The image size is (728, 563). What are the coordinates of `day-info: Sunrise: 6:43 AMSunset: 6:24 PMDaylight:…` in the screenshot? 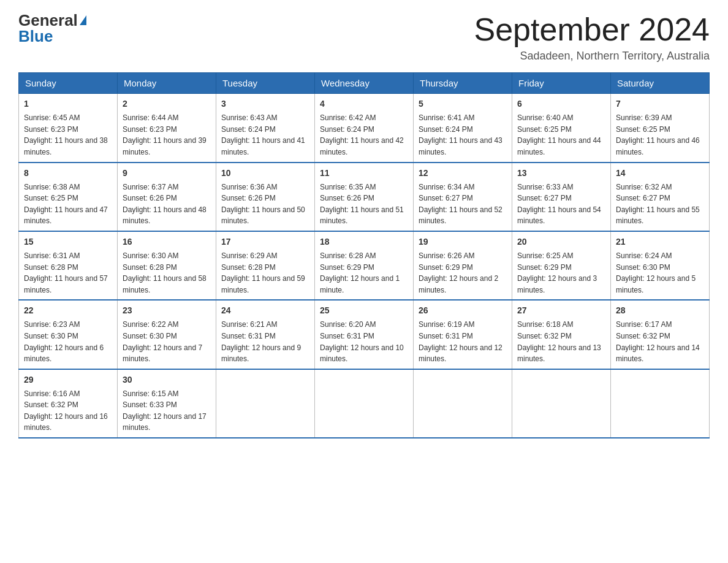 It's located at (265, 135).